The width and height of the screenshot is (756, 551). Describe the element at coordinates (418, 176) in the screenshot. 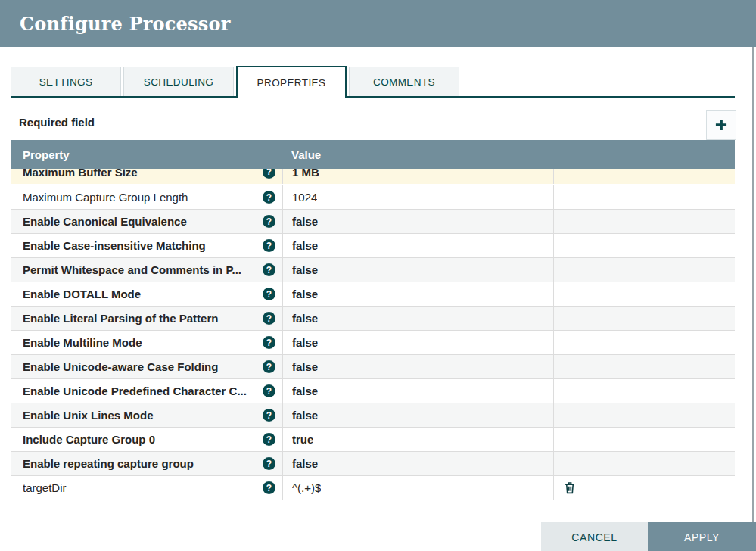

I see `property-value-cell: 1 MB` at that location.